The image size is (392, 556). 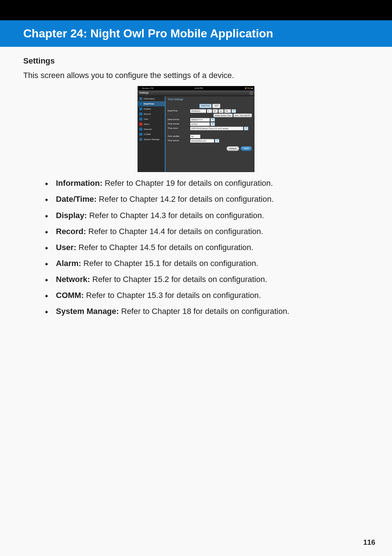 What do you see at coordinates (213, 120) in the screenshot?
I see `date-format-dropdown` at bounding box center [213, 120].